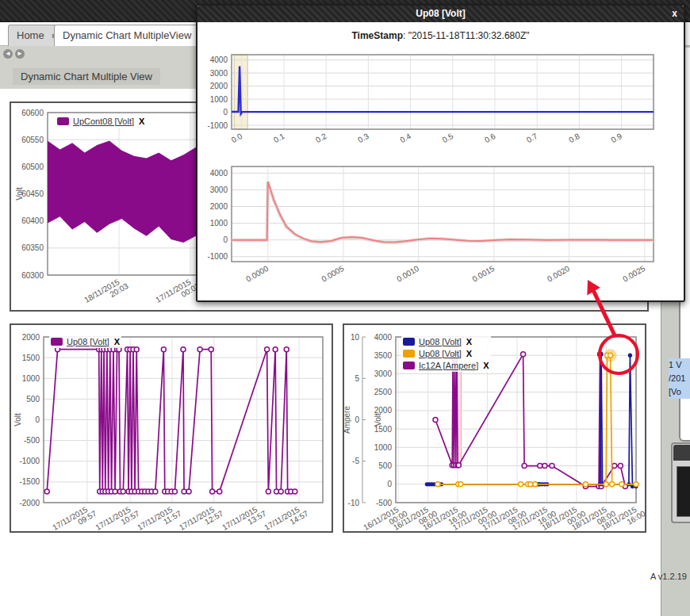 This screenshot has width=690, height=616. What do you see at coordinates (483, 274) in the screenshot?
I see `svg-text: 0.0015` at bounding box center [483, 274].